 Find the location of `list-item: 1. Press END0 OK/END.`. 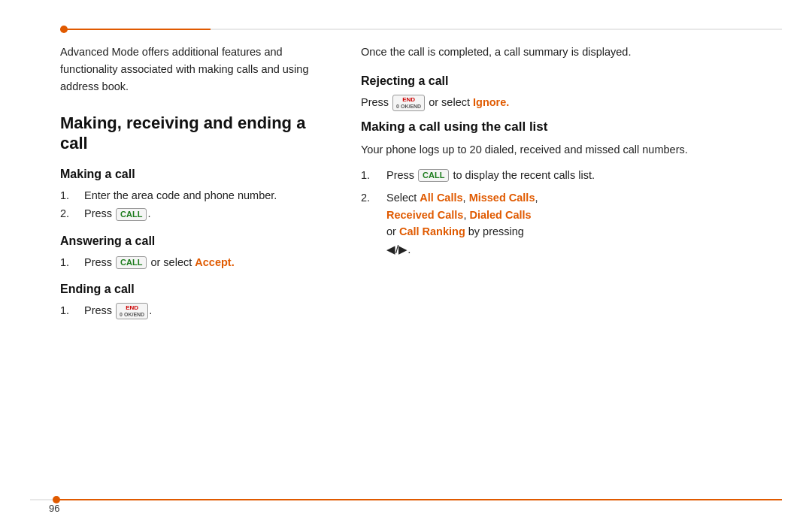

list-item: 1. Press END0 OK/END. is located at coordinates (188, 311).